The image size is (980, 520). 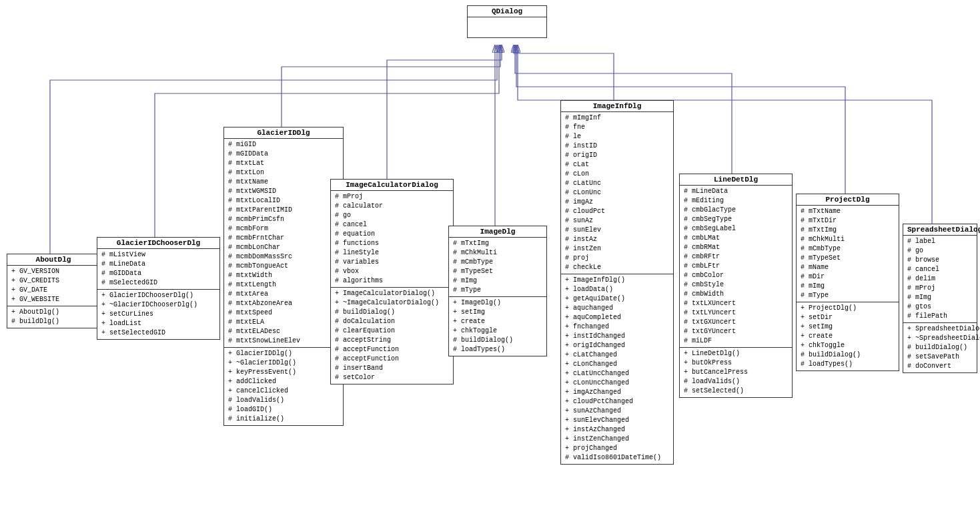 I want to click on LineDetDlg-title: LineDetDlg, so click(x=736, y=180).